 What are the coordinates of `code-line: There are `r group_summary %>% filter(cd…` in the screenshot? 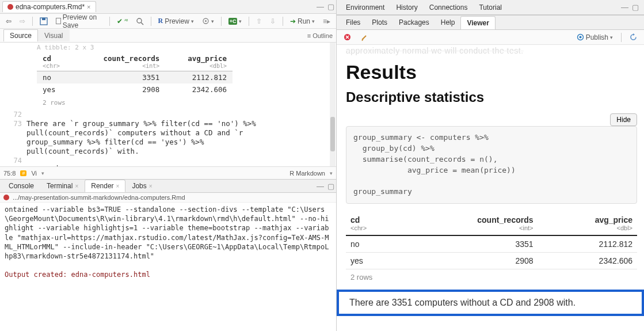 It's located at (143, 124).